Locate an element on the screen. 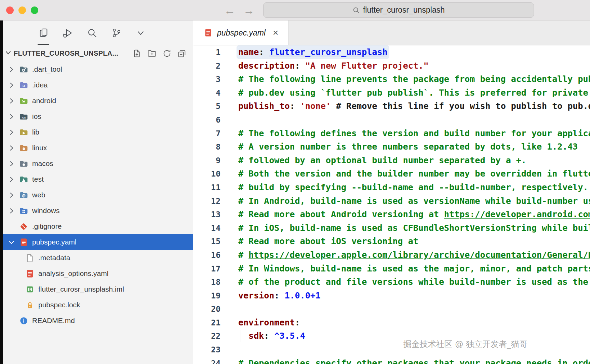 The image size is (590, 364). tree-item--idea: IJ.idea is located at coordinates (98, 85).